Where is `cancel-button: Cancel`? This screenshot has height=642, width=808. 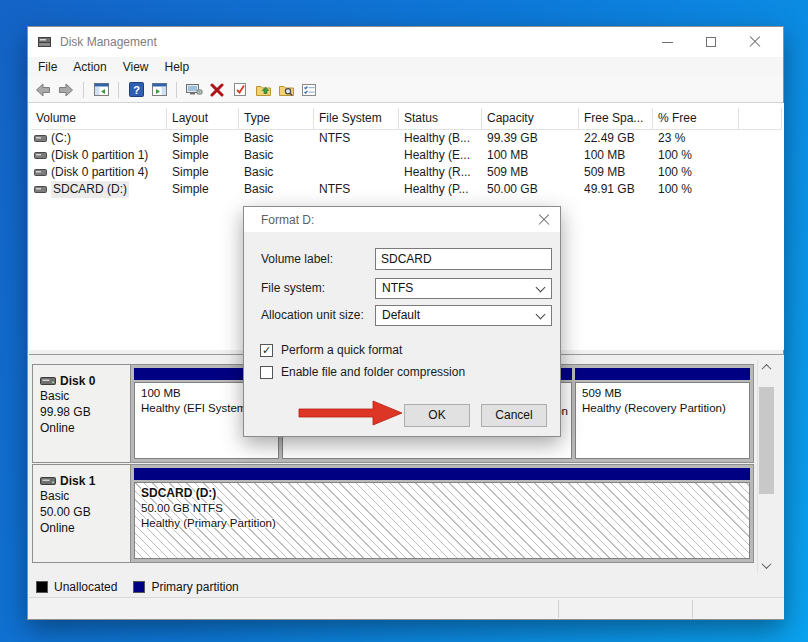 cancel-button: Cancel is located at coordinates (514, 416).